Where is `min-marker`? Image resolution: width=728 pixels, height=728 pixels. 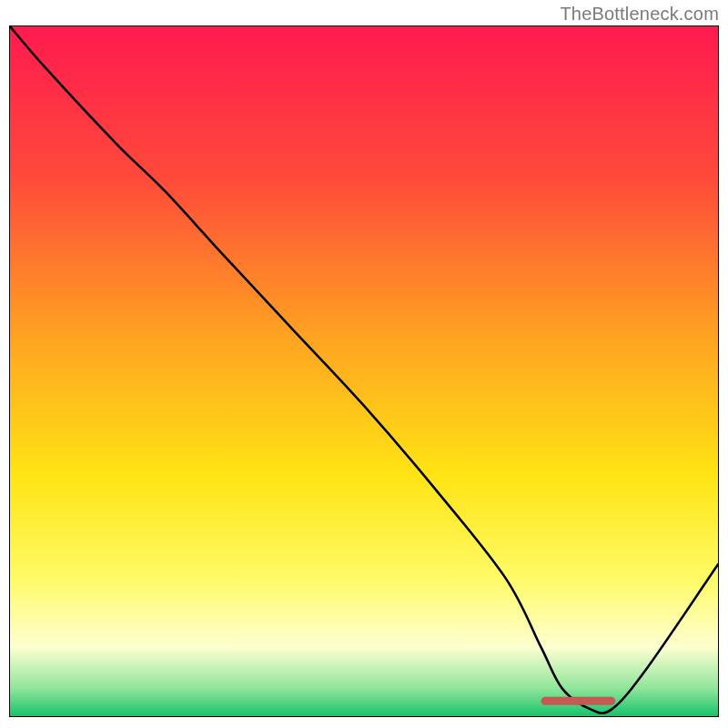 min-marker is located at coordinates (579, 701).